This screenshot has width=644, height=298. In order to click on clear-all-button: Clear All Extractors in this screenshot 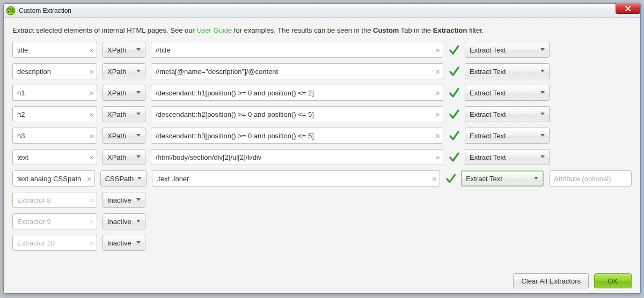, I will do `click(551, 281)`.